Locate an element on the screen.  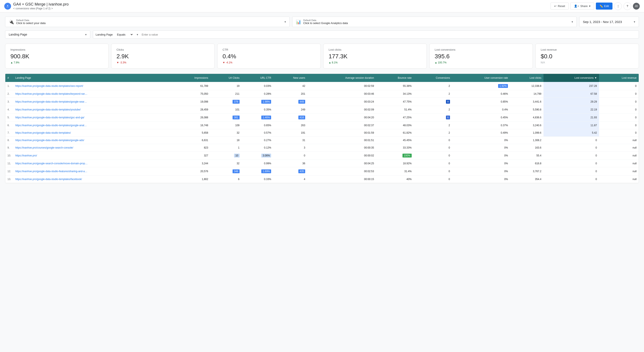
table-row: 4.https://ivanhoe.pro/google-data-studio… is located at coordinates (322, 110).